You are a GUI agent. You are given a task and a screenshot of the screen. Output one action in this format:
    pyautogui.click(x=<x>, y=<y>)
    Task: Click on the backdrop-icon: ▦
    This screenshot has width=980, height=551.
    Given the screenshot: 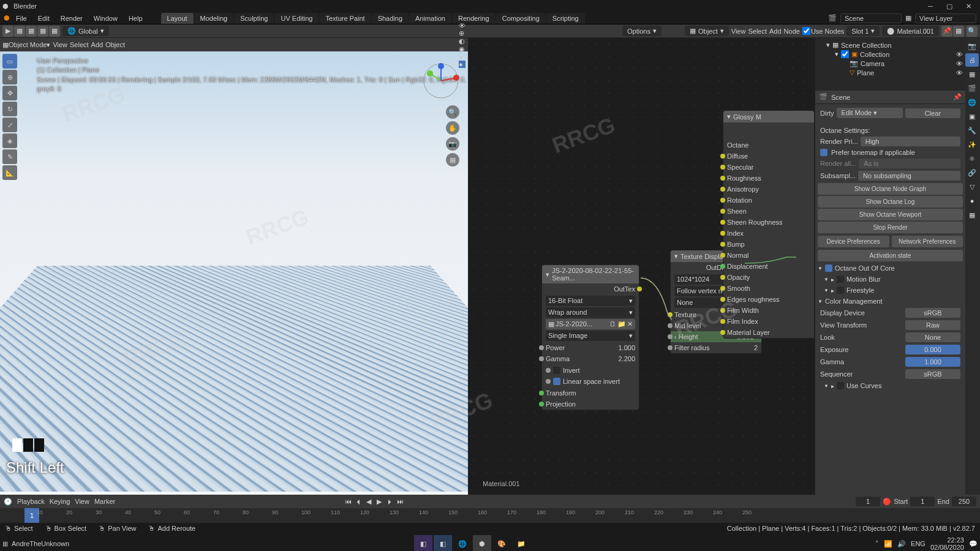 What is the action you would take?
    pyautogui.click(x=959, y=31)
    